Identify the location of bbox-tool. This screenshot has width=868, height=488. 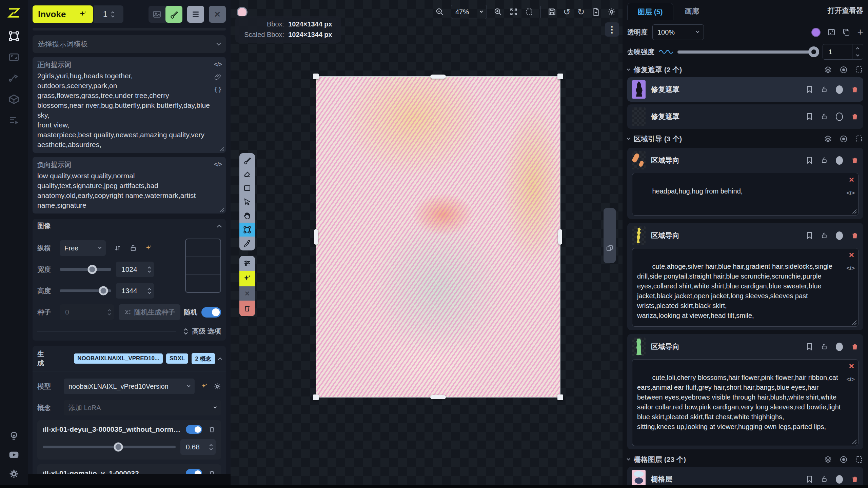
(247, 230).